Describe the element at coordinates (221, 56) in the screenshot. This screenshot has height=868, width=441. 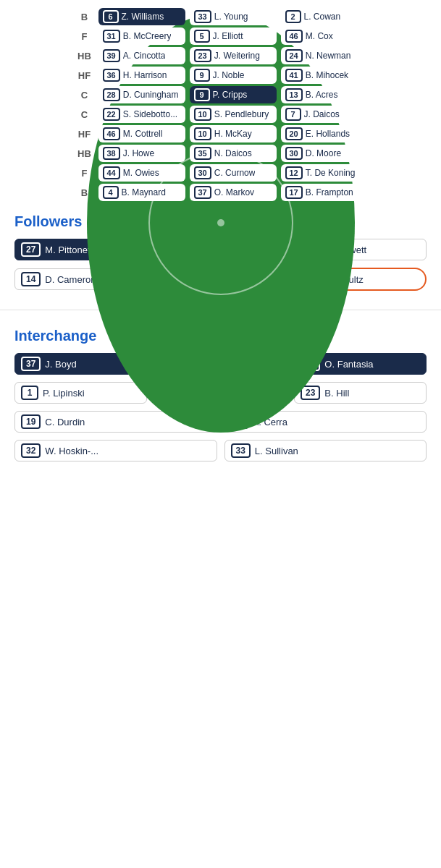
I see `field-row-2: HB39A. Cincotta23J. Weitering24N. Newman` at that location.